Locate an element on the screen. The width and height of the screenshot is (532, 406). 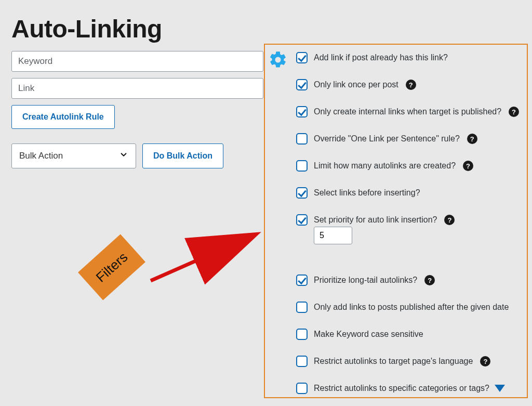
opt-label: Select links before inserting? is located at coordinates (367, 193).